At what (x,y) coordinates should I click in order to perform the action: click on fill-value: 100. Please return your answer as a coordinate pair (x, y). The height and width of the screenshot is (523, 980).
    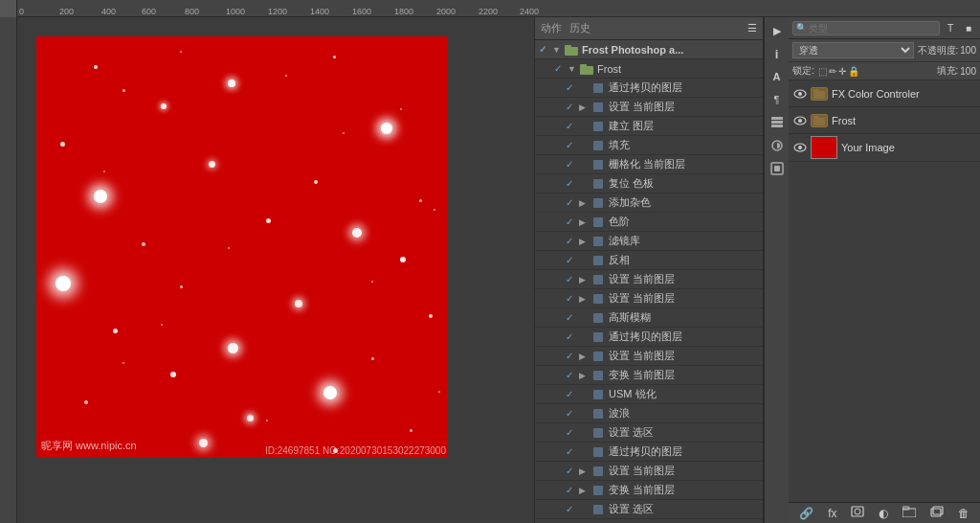
    Looking at the image, I should click on (969, 71).